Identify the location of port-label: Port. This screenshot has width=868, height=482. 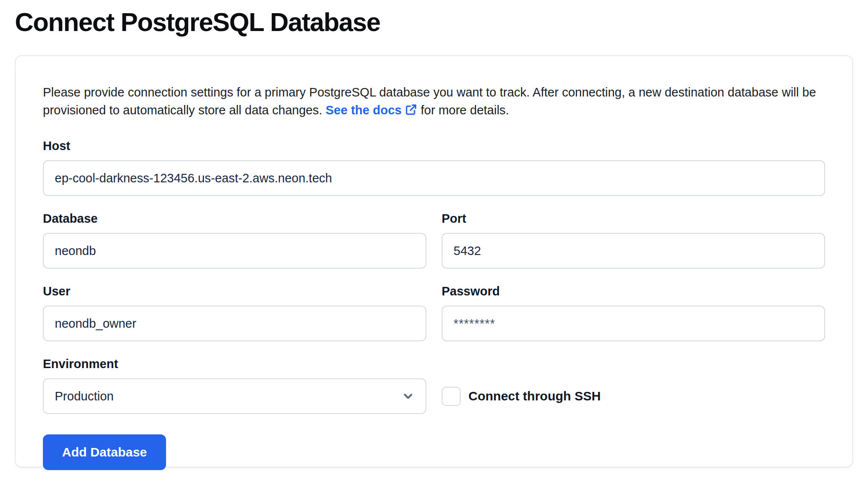
(634, 218).